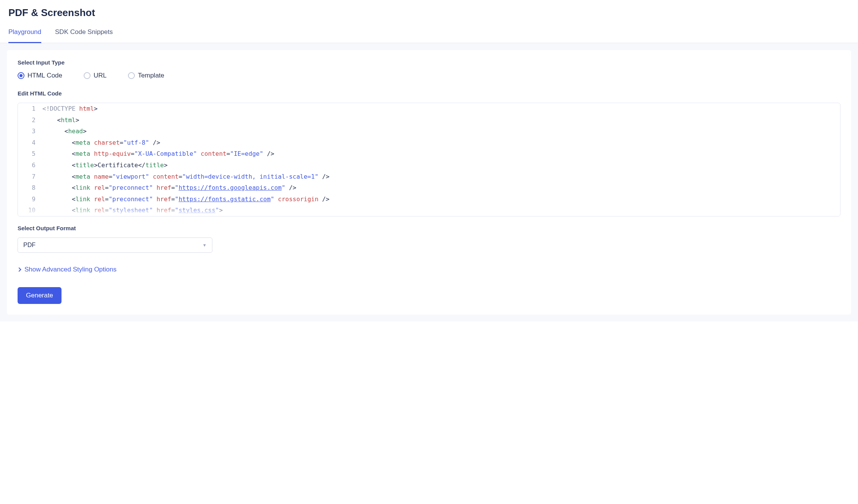  Describe the element at coordinates (429, 210) in the screenshot. I see `code-row: 10 <link rel="stylesheet" href="styles.c…` at that location.